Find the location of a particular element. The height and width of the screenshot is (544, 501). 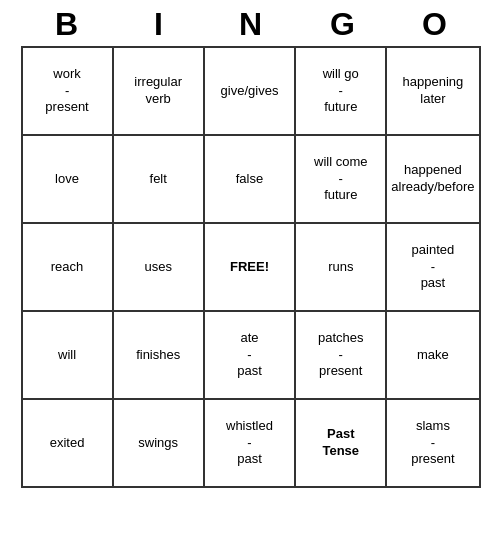

header-letter-g: G is located at coordinates (343, 24).